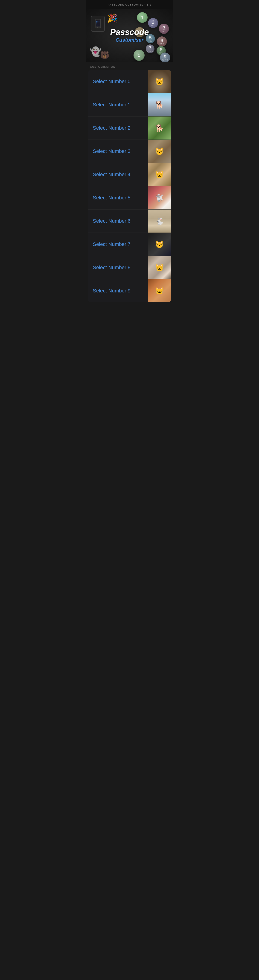 This screenshot has width=259, height=980. Describe the element at coordinates (129, 66) in the screenshot. I see `section-label: CUSTOMISATION` at that location.